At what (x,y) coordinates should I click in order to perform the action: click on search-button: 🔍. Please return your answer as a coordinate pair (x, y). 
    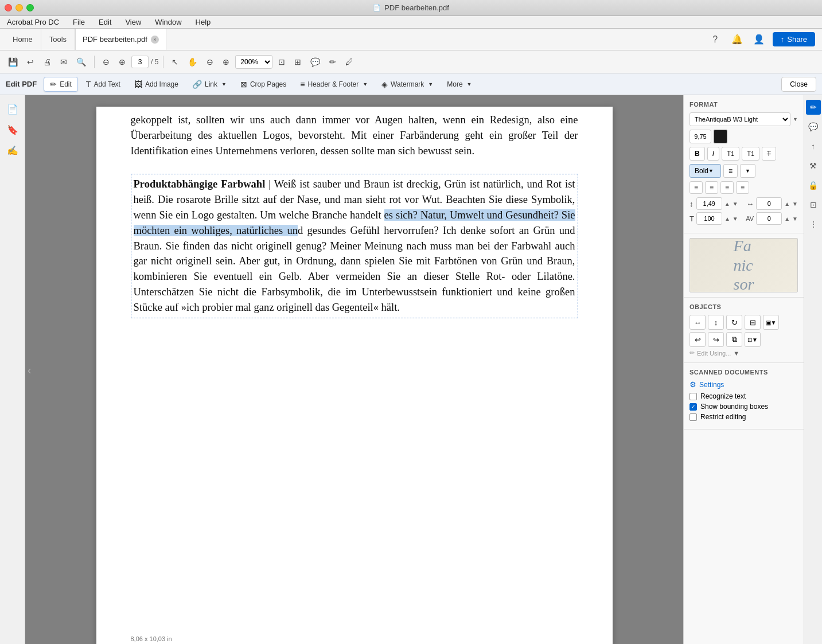
    Looking at the image, I should click on (81, 62).